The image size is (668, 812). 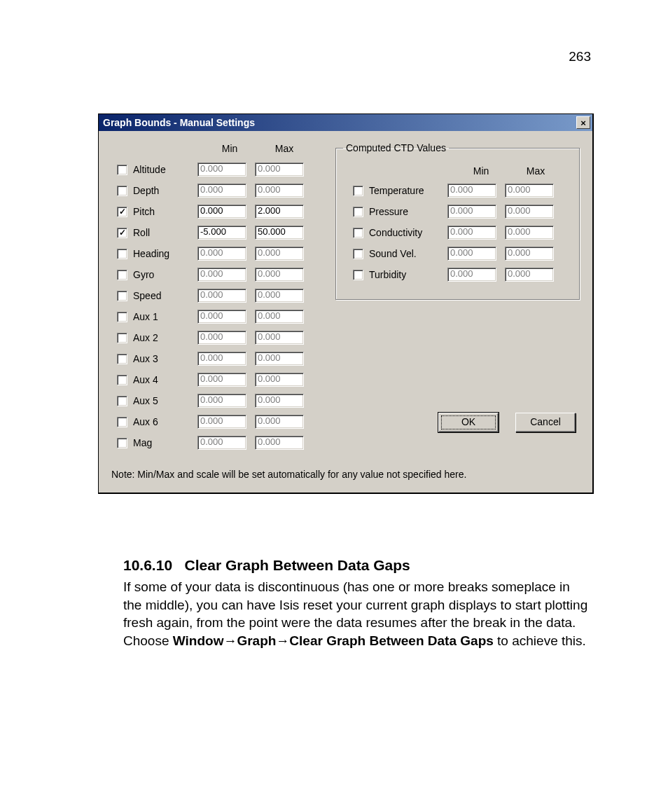 I want to click on param-row: Mag0.0000.000, so click(x=216, y=443).